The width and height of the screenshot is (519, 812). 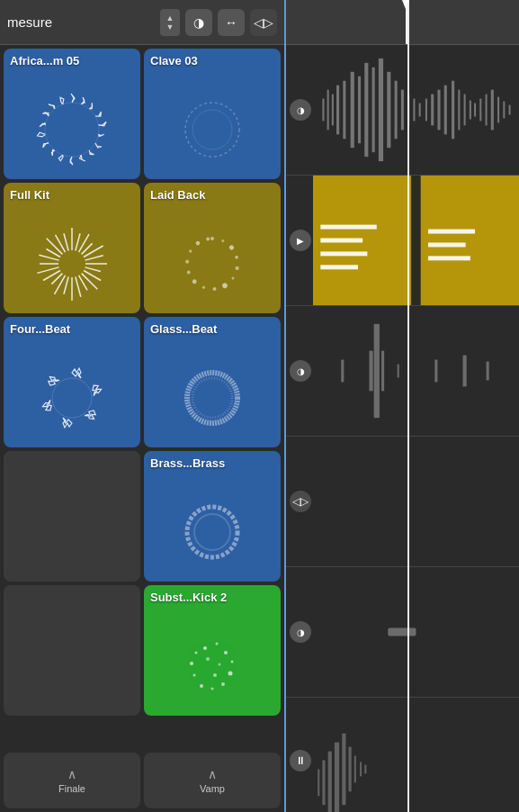 I want to click on cell-laid-back-label: Laid Back, so click(x=178, y=194).